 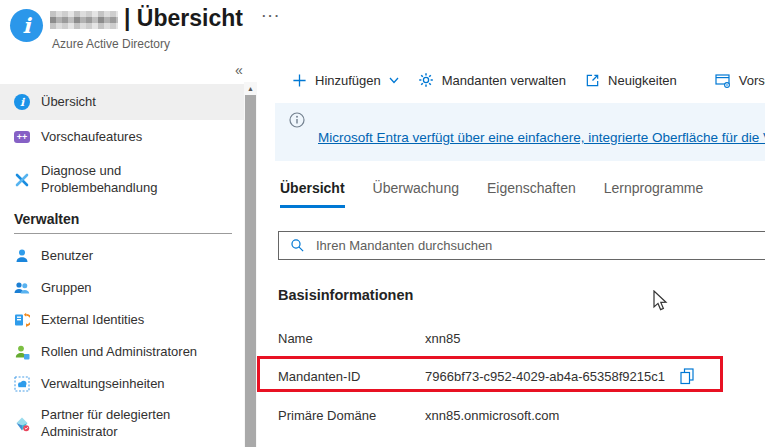 What do you see at coordinates (22, 180) in the screenshot?
I see `diagnose-icon` at bounding box center [22, 180].